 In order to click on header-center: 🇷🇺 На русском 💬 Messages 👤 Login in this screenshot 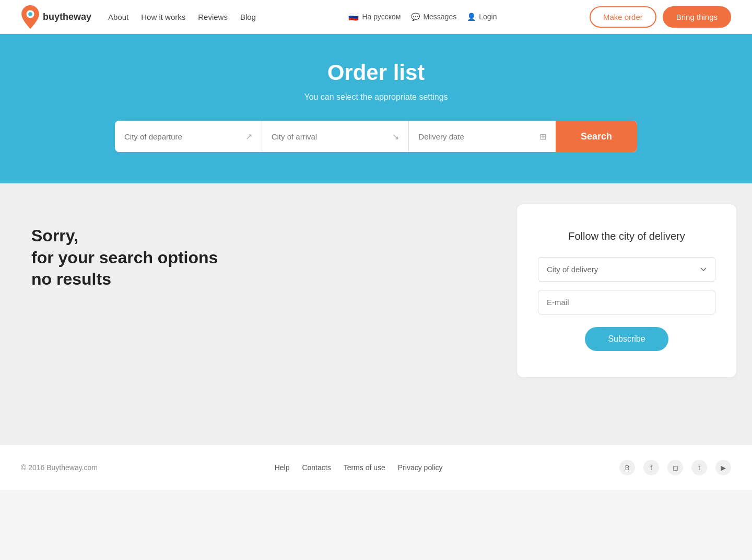, I will do `click(422, 17)`.